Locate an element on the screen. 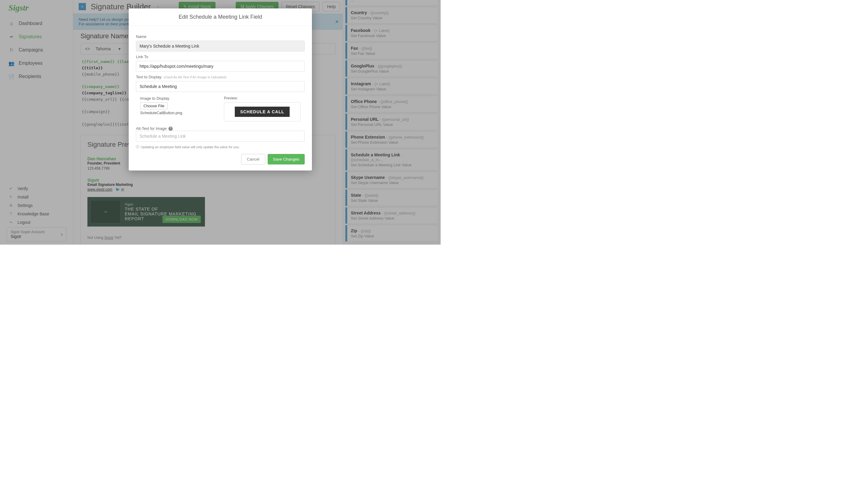 The height and width of the screenshot is (482, 868). image-preview-box: SCHEDULE A CALL is located at coordinates (262, 112).